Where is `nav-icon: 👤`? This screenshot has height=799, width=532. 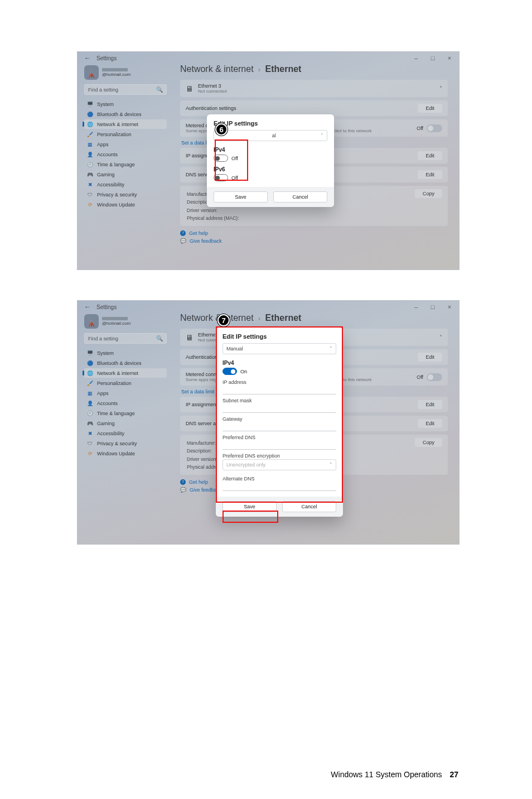
nav-icon: 👤 is located at coordinates (90, 154).